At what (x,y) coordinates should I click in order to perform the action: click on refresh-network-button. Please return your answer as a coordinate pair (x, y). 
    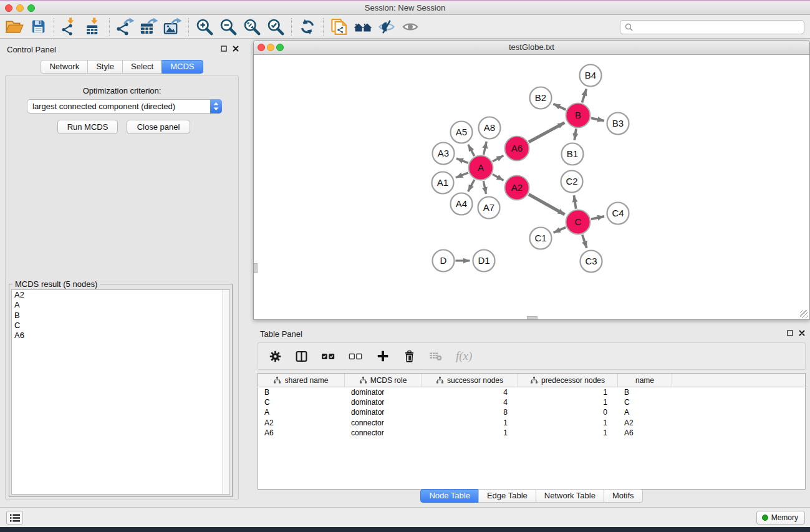
    Looking at the image, I should click on (307, 27).